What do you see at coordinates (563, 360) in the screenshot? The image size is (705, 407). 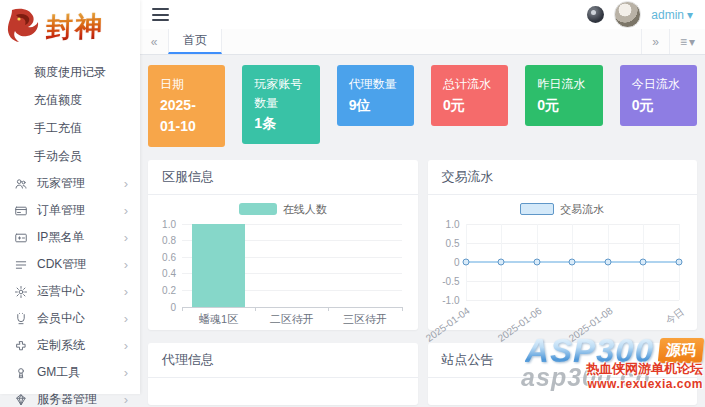 I see `site-panel-title: 站点公告` at bounding box center [563, 360].